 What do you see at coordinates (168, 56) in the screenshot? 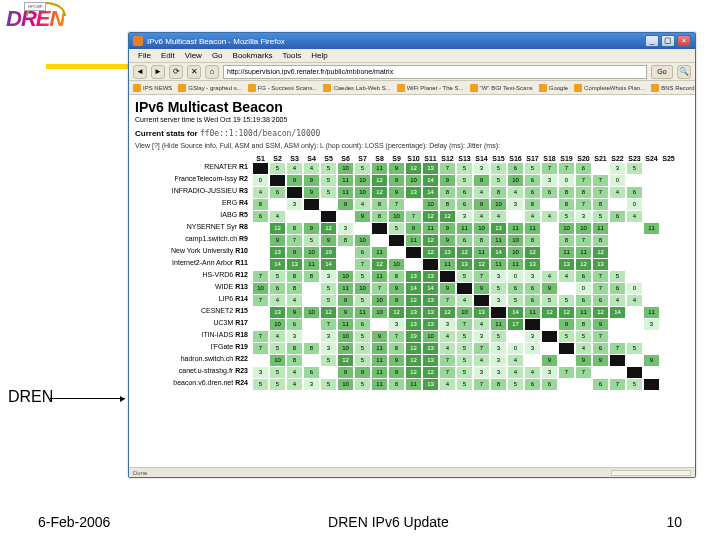
I see `menu-edit: Edit` at bounding box center [168, 56].